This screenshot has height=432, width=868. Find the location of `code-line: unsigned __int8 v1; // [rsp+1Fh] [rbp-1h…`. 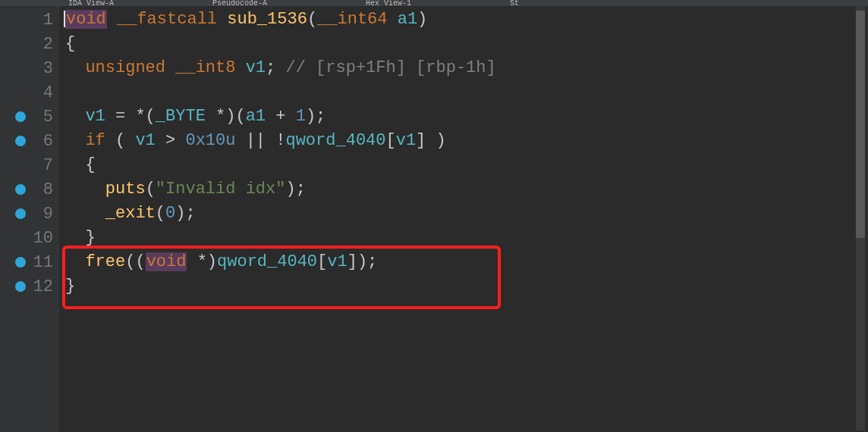

code-line: unsigned __int8 v1; // [rsp+1Fh] [rbp-1h… is located at coordinates (464, 68).